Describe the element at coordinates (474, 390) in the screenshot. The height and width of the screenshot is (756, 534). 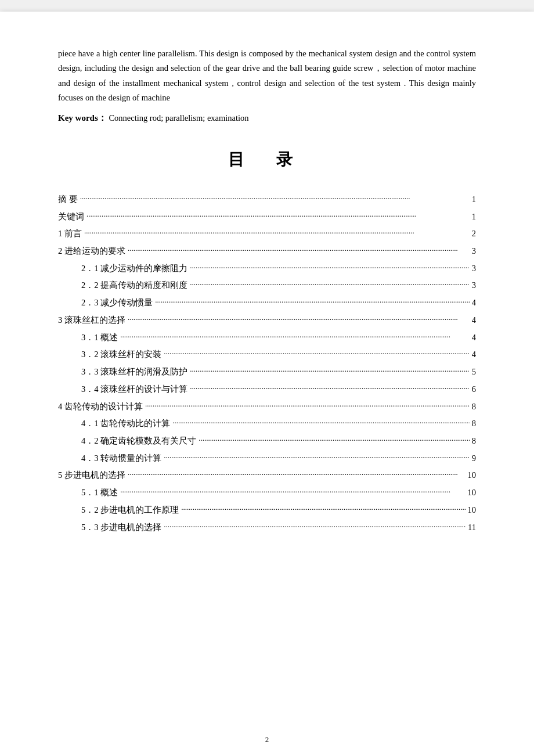
I see `toc-page-number: 6` at that location.